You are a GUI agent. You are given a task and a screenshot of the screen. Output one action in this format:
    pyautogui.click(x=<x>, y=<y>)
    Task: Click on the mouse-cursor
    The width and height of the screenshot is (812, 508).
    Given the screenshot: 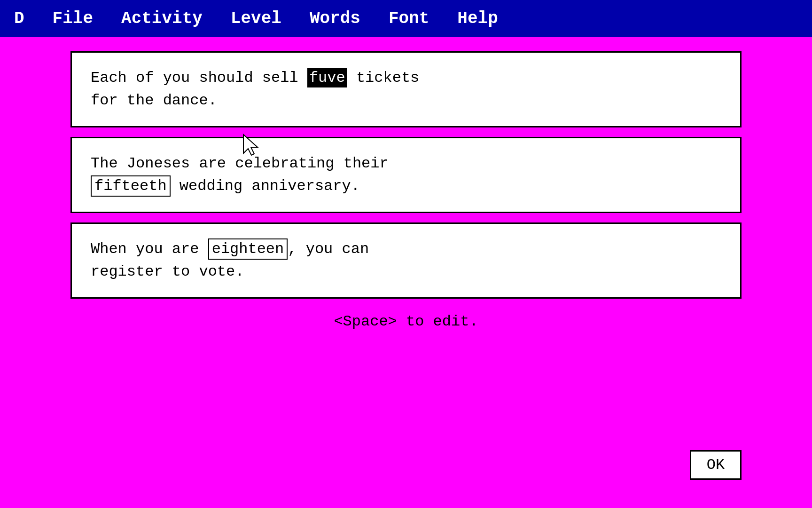 What is the action you would take?
    pyautogui.click(x=250, y=145)
    